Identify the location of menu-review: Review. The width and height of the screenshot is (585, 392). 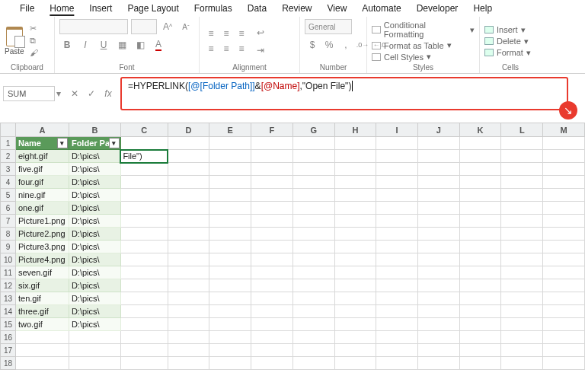
(297, 8).